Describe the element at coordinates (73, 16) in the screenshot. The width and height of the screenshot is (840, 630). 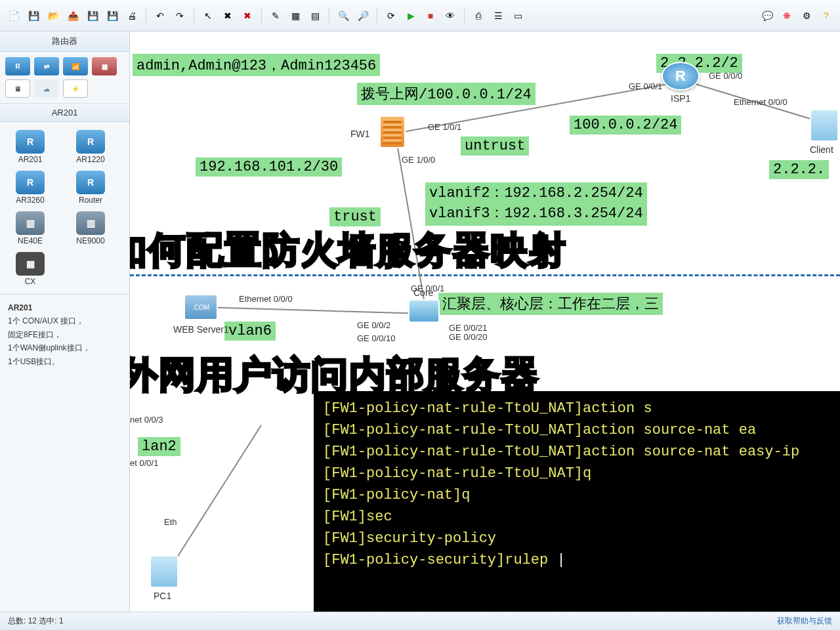
I see `export-button: 📤` at that location.